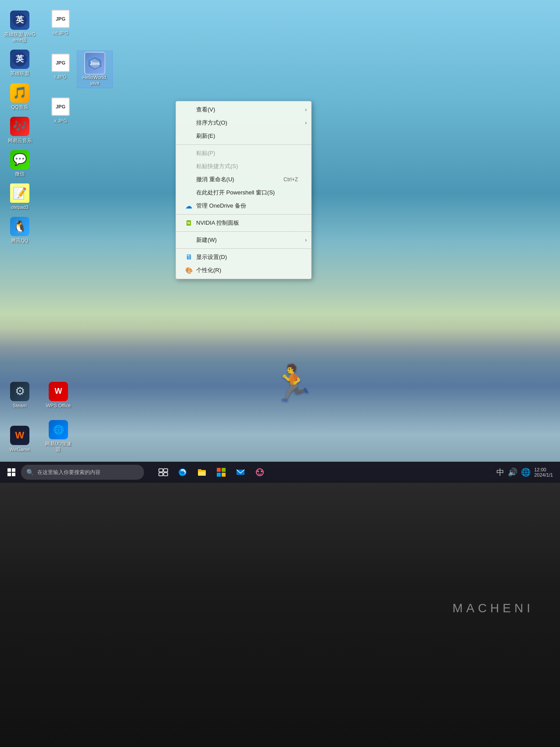  I want to click on refresh-icon, so click(189, 136).